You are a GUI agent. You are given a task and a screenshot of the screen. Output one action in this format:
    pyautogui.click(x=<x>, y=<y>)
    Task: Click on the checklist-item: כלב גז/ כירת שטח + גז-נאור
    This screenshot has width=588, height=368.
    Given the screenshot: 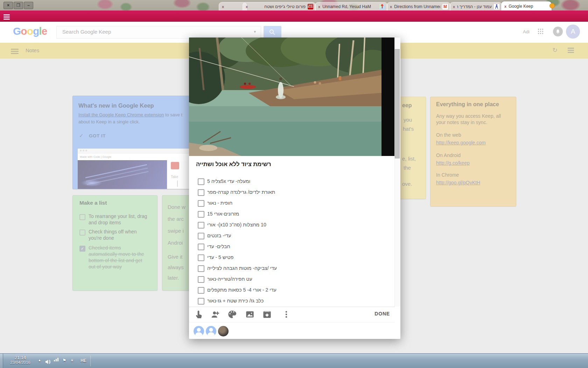 What is the action you would take?
    pyautogui.click(x=287, y=301)
    